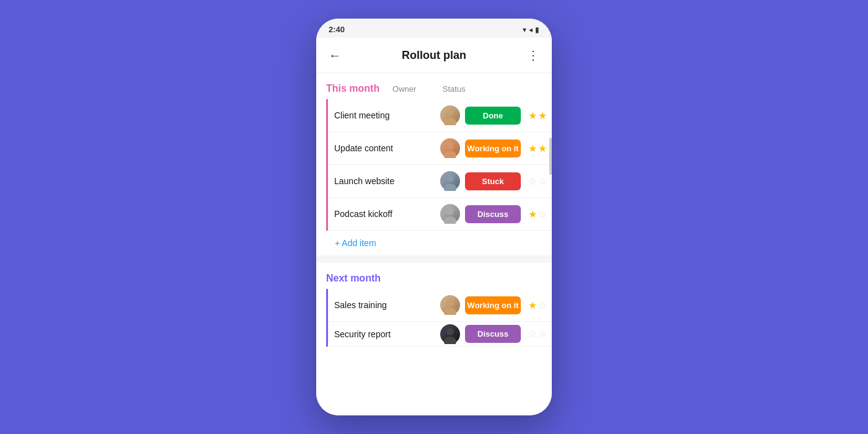  Describe the element at coordinates (440, 215) in the screenshot. I see `table-row: Podcast kickoff Discuss ★ ☆` at that location.